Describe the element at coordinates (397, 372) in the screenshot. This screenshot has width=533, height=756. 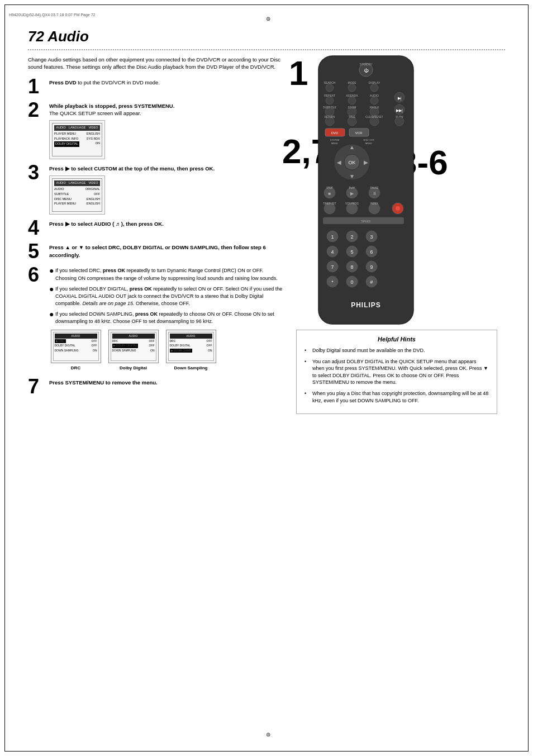
I see `hint-2: • You can adjust DOLBY DIGITAL in the QU…` at that location.